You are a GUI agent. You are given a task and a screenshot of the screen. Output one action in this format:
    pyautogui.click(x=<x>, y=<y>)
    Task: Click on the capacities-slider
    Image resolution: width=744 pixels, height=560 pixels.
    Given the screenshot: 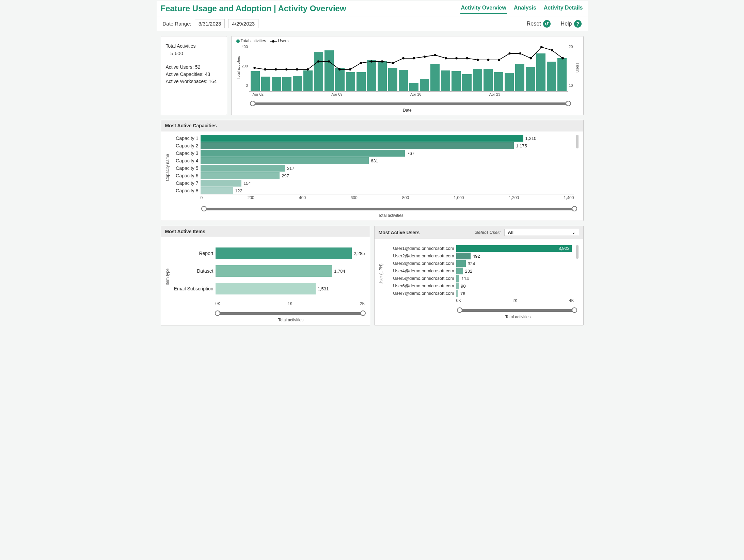 What is the action you would take?
    pyautogui.click(x=389, y=209)
    